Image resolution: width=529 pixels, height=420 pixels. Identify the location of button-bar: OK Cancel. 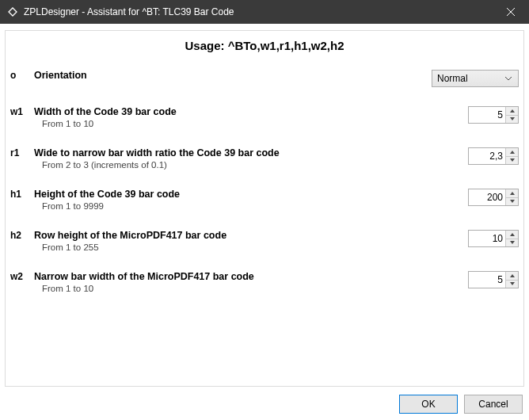
(461, 404).